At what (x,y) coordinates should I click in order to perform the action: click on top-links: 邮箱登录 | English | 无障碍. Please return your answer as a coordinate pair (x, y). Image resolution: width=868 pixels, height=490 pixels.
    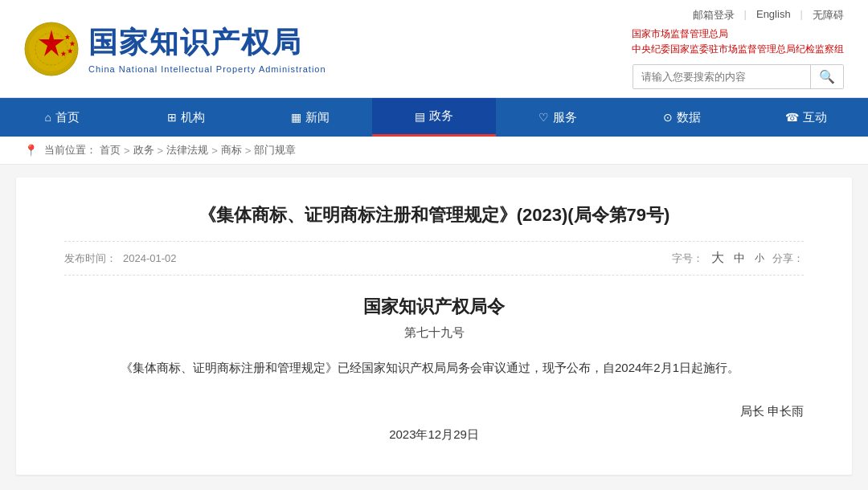
    Looking at the image, I should click on (768, 15).